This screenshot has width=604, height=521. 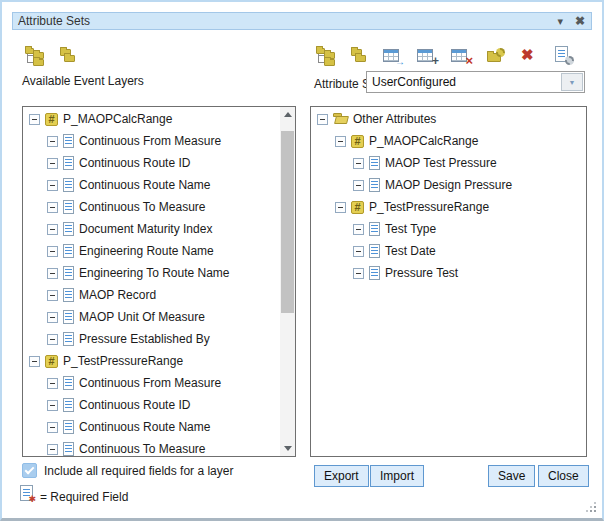 I want to click on include-required-fields-checkbox, so click(x=30, y=470).